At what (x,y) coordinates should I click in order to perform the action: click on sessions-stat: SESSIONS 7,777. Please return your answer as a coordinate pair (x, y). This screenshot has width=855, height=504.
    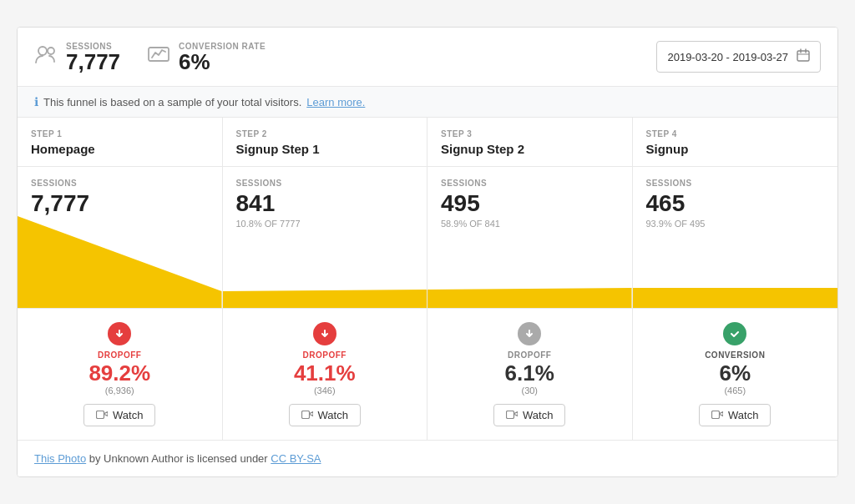
    Looking at the image, I should click on (77, 57).